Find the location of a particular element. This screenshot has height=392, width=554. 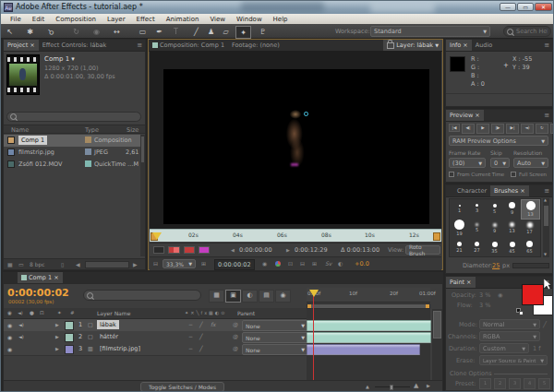

next-frame-button: |▶ is located at coordinates (498, 129).